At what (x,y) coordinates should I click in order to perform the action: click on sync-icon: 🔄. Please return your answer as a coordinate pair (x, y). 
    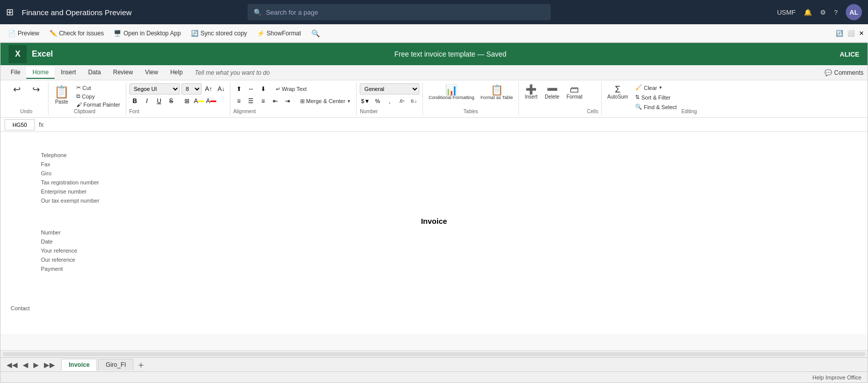
    Looking at the image, I should click on (195, 33).